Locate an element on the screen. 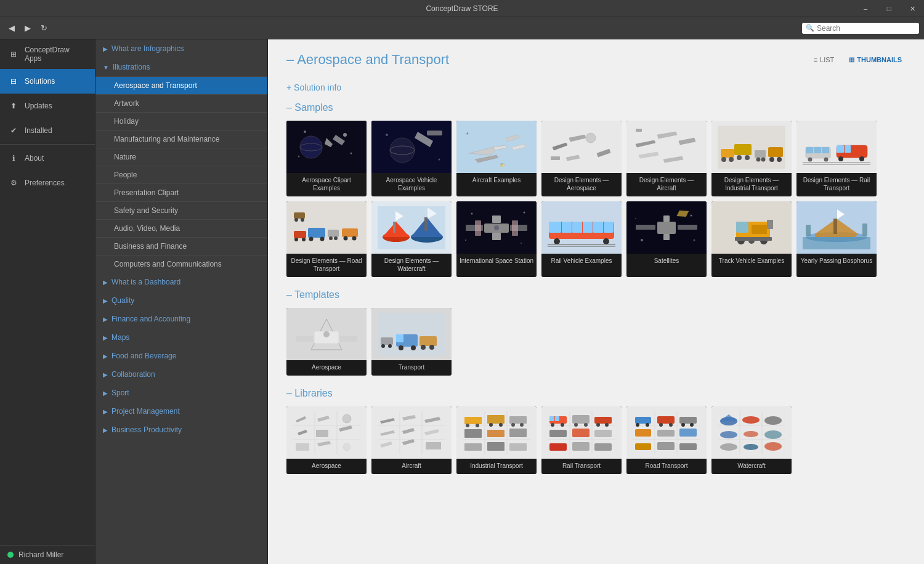  lib-aerospace: Aerospace is located at coordinates (326, 440).